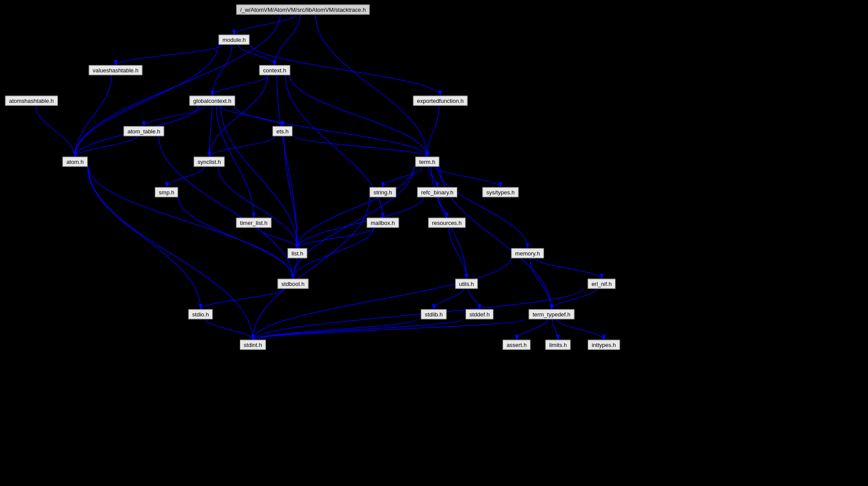 The width and height of the screenshot is (868, 486). I want to click on node-stdbool: stdbool.h, so click(293, 284).